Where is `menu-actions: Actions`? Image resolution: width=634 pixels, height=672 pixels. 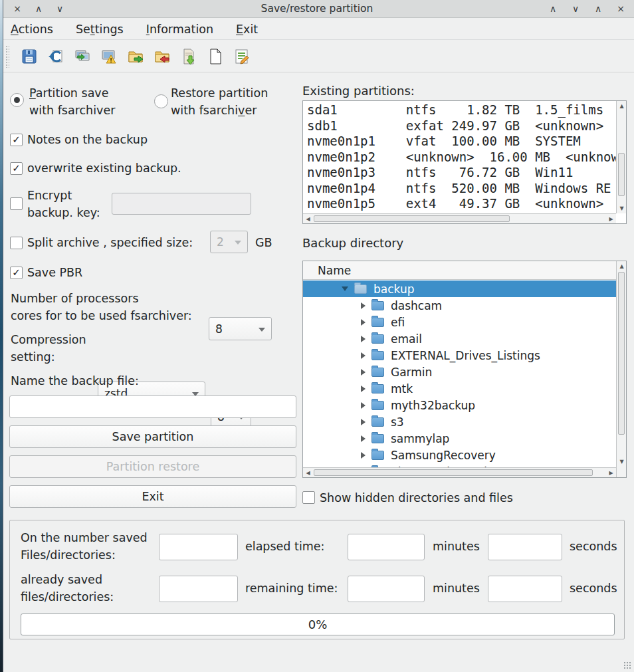 menu-actions: Actions is located at coordinates (32, 29).